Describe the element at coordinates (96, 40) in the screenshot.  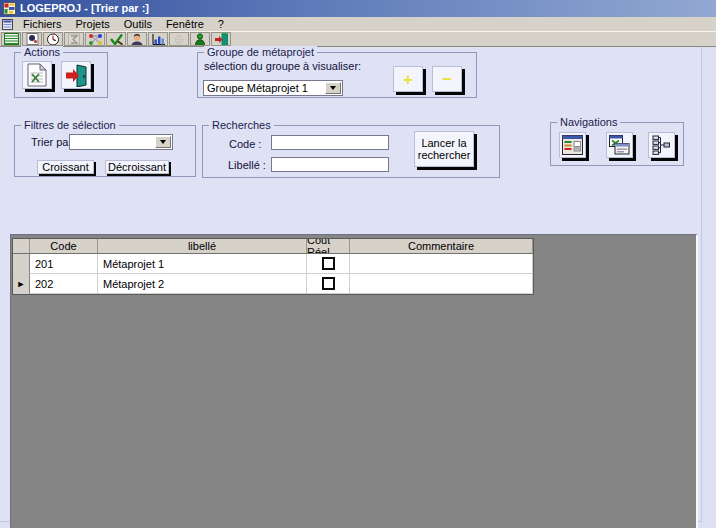
I see `network-icon` at that location.